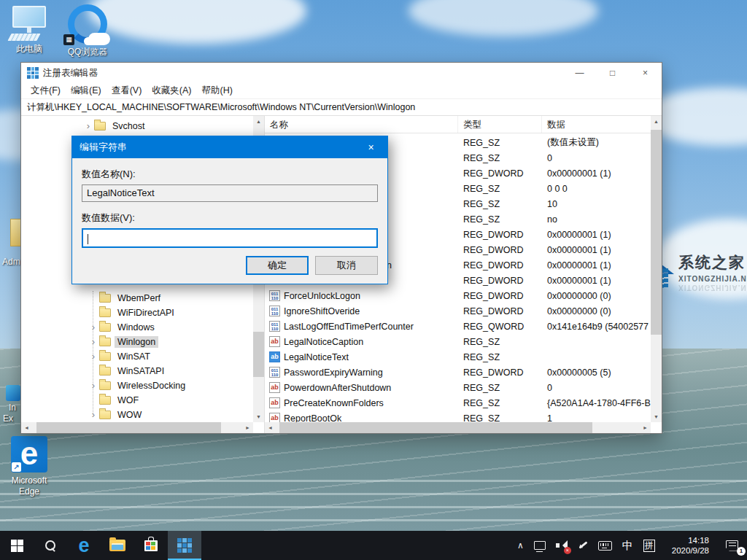 This screenshot has width=747, height=560. I want to click on desktop-icon-label: QQ浏览器, so click(88, 52).